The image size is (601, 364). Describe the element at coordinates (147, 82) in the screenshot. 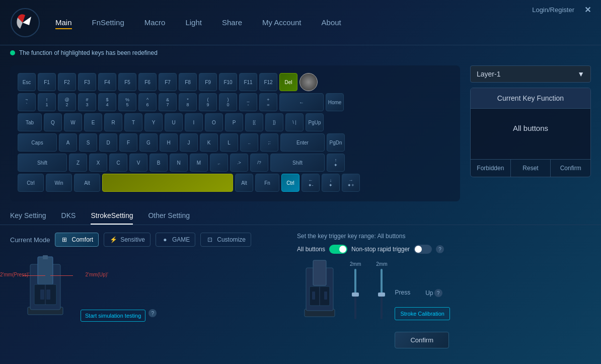

I see `key-f6: F6` at that location.